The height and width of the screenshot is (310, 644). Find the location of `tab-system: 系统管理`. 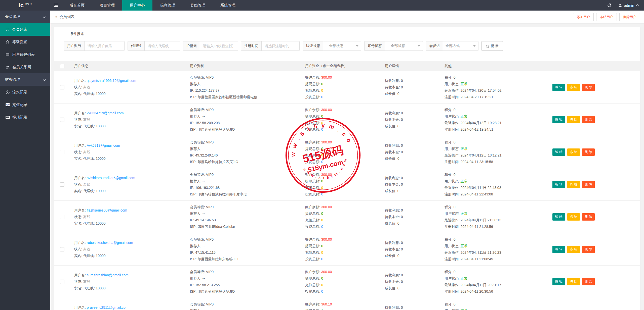

tab-system: 系统管理 is located at coordinates (228, 5).